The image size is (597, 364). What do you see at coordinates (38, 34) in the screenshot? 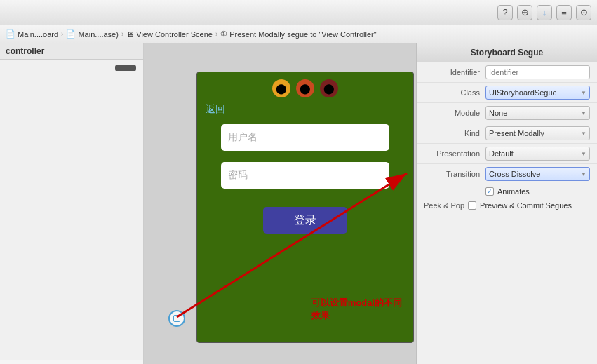
I see `breadcrumb-label-1: Main....oard` at bounding box center [38, 34].